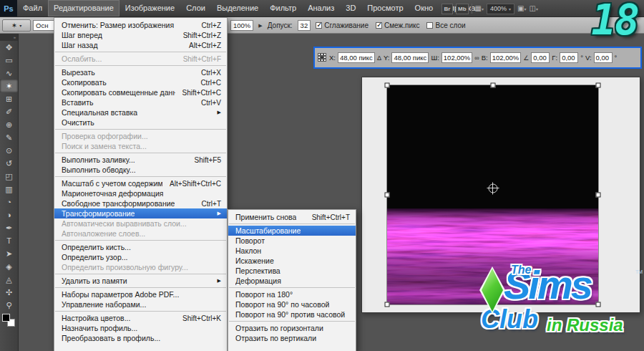 The height and width of the screenshot is (351, 644). What do you see at coordinates (140, 92) in the screenshot?
I see `menu-item-copy-merged: Скопировать совмещенные данные Shift+Ctr…` at bounding box center [140, 92].